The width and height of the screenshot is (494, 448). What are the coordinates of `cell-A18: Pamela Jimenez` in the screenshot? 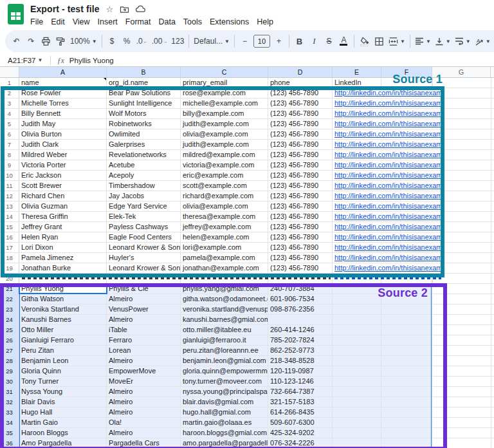 It's located at (63, 257).